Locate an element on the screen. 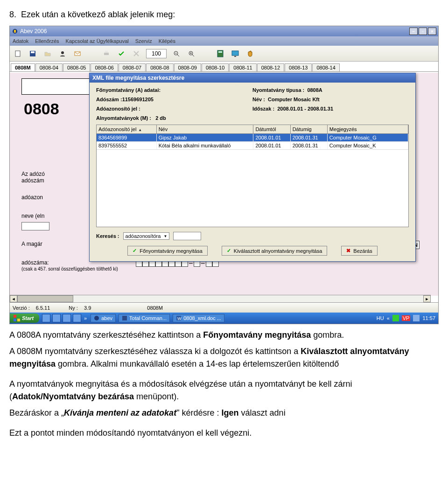 Image resolution: width=448 pixels, height=494 pixels. window-titlebar: Abev 2006 – ▫ × is located at coordinates (224, 31).